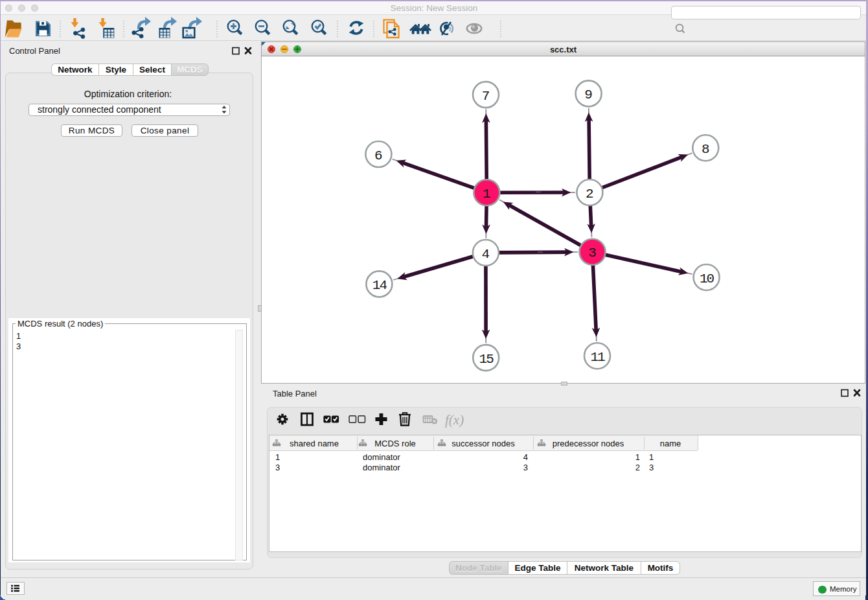 The image size is (868, 600). What do you see at coordinates (486, 96) in the screenshot?
I see `svg-text: 7` at bounding box center [486, 96].